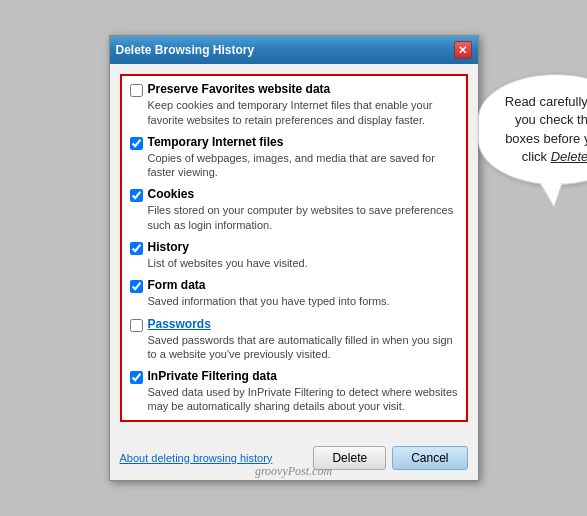 The width and height of the screenshot is (587, 516). Describe the element at coordinates (136, 90) in the screenshot. I see `checkbox-favorites` at that location.